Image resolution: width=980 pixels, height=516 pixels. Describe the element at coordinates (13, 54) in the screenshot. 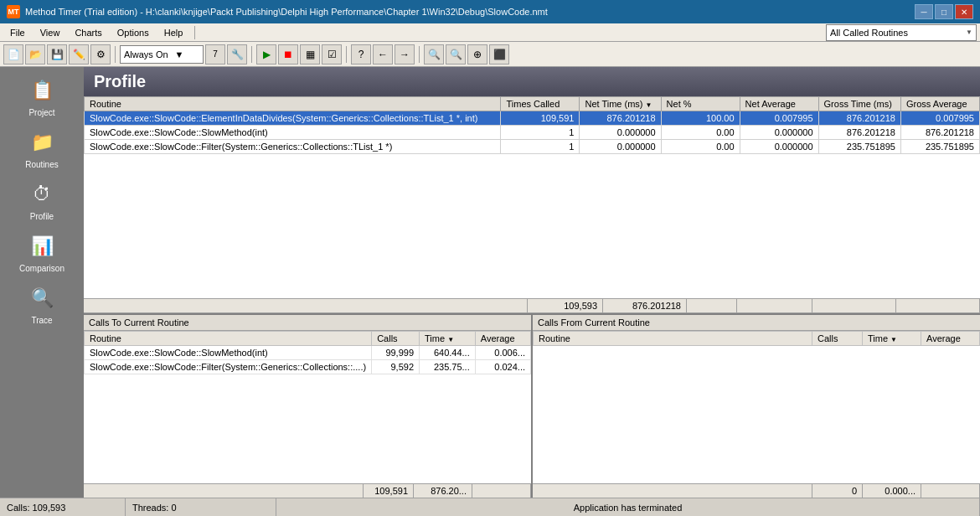

I see `new-button: 📄` at that location.